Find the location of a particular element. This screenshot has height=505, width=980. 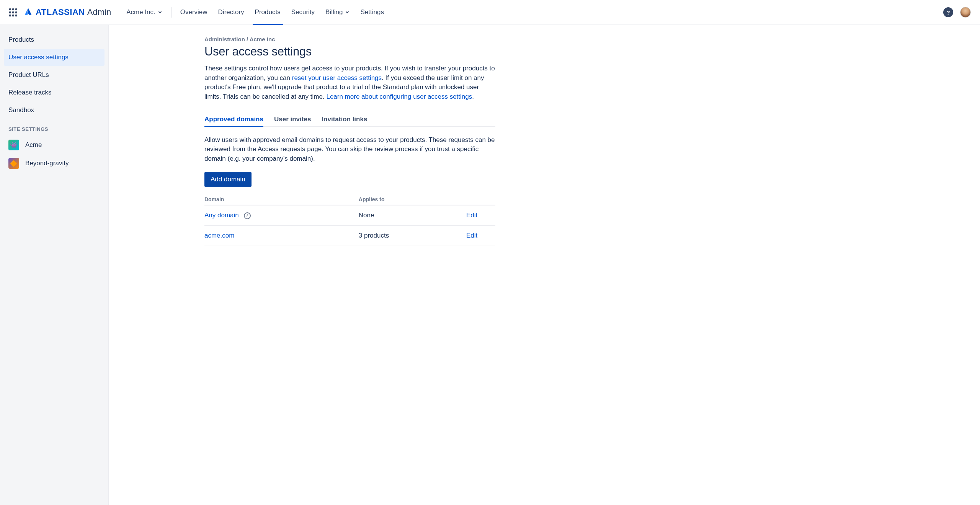

nav-security: Security is located at coordinates (303, 12).